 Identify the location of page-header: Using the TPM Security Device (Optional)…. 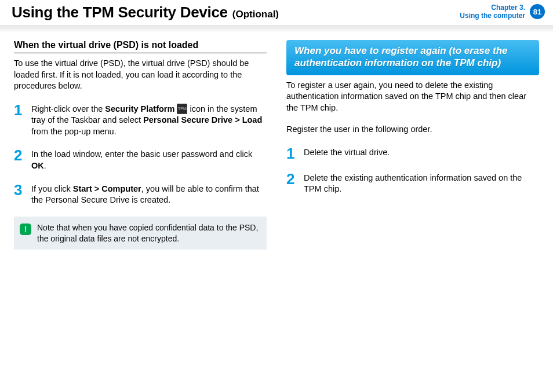
(276, 10).